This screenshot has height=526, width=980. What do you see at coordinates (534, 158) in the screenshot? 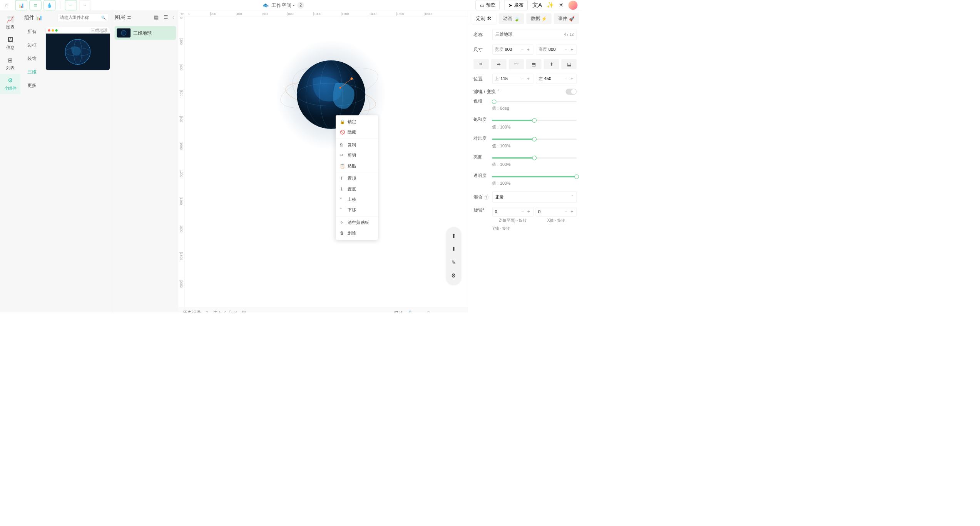
I see `brightness-slider` at bounding box center [534, 158].